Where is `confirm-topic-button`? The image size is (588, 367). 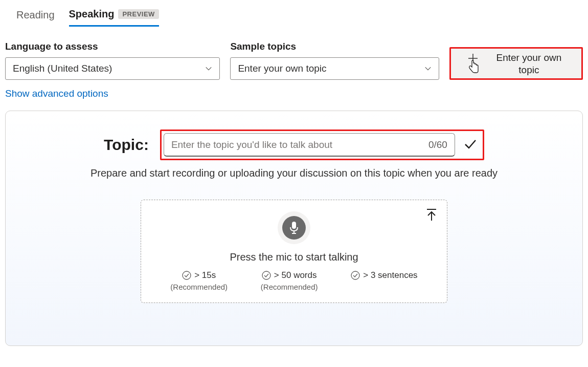
confirm-topic-button is located at coordinates (470, 145).